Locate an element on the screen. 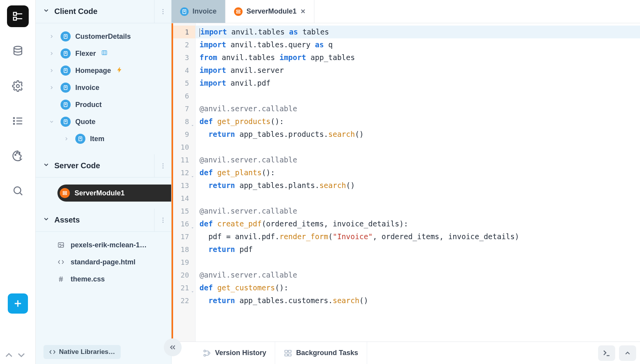 This screenshot has width=640, height=364. code-line: return app_tables.products.search() is located at coordinates (418, 134).